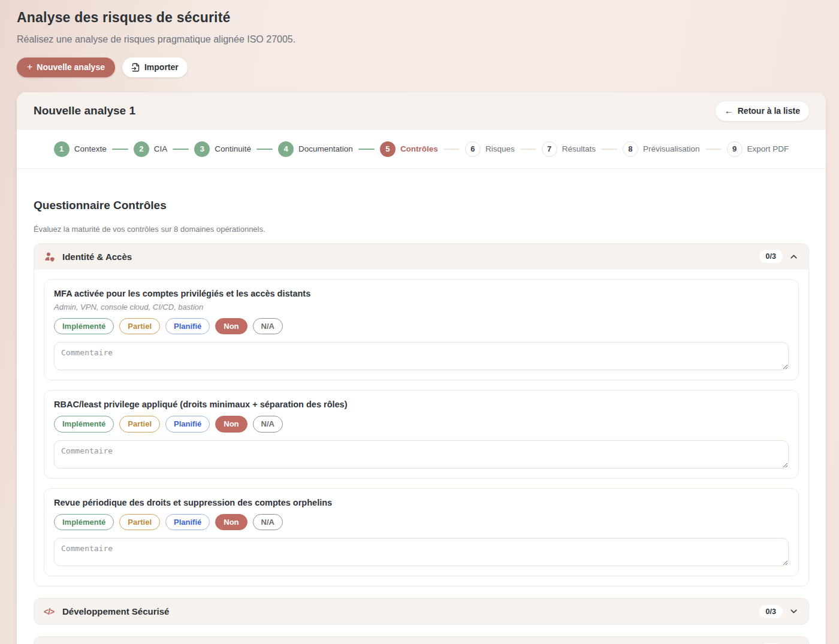 The image size is (839, 644). What do you see at coordinates (90, 149) in the screenshot?
I see `step-label: Contexte` at bounding box center [90, 149].